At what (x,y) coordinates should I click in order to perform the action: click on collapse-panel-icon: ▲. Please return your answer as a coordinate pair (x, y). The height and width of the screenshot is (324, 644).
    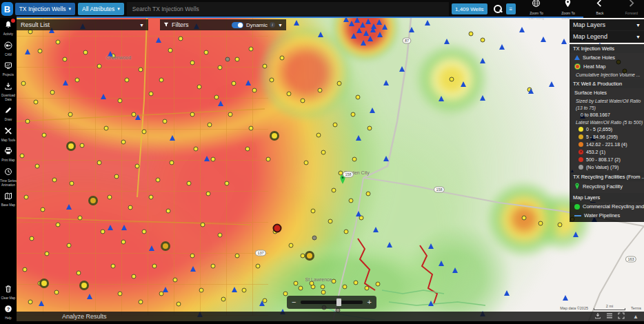
    Looking at the image, I should click on (636, 317).